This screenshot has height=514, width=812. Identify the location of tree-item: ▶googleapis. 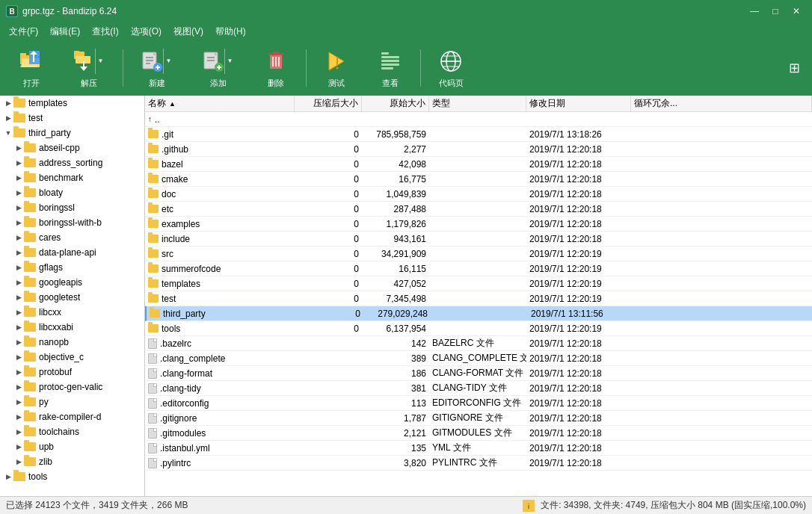
(72, 282).